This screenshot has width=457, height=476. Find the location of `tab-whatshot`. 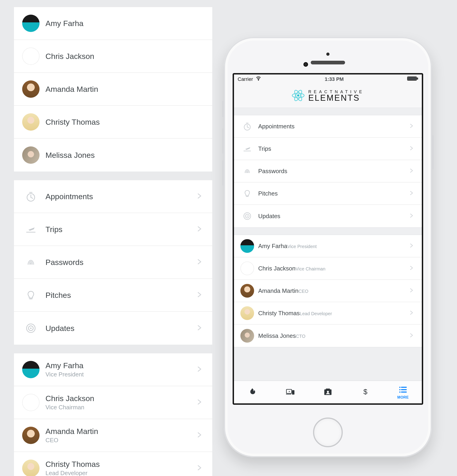

tab-whatshot is located at coordinates (253, 392).